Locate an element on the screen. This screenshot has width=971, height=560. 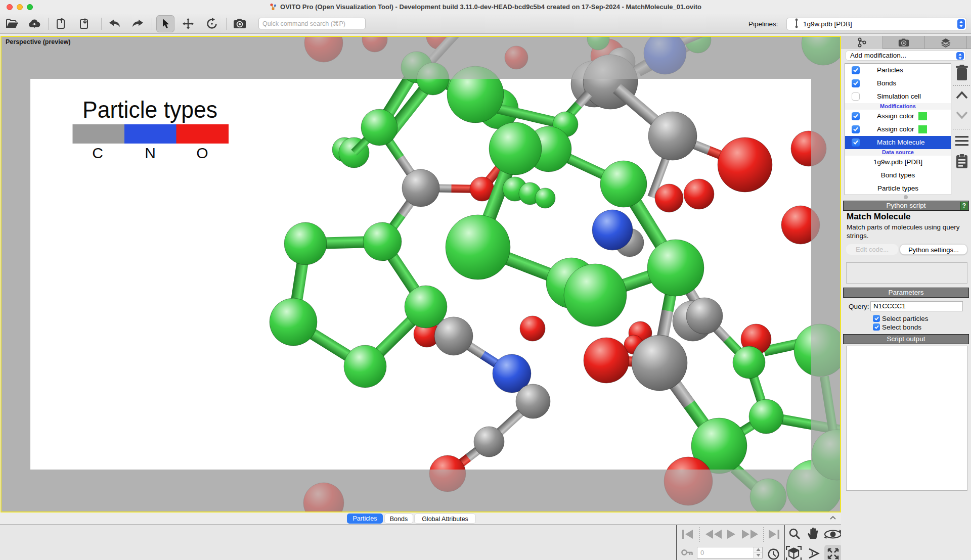
pan-tool-button is located at coordinates (813, 534).